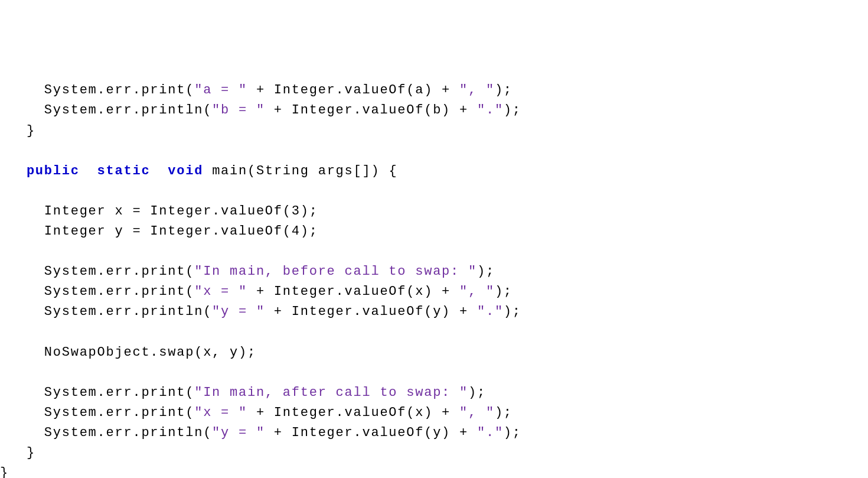  I want to click on keyword-void: void, so click(185, 171).